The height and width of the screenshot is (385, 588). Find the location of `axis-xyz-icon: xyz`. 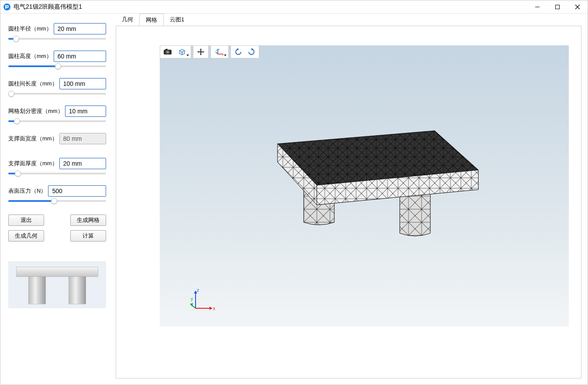

axis-xyz-icon: xyz is located at coordinates (220, 52).